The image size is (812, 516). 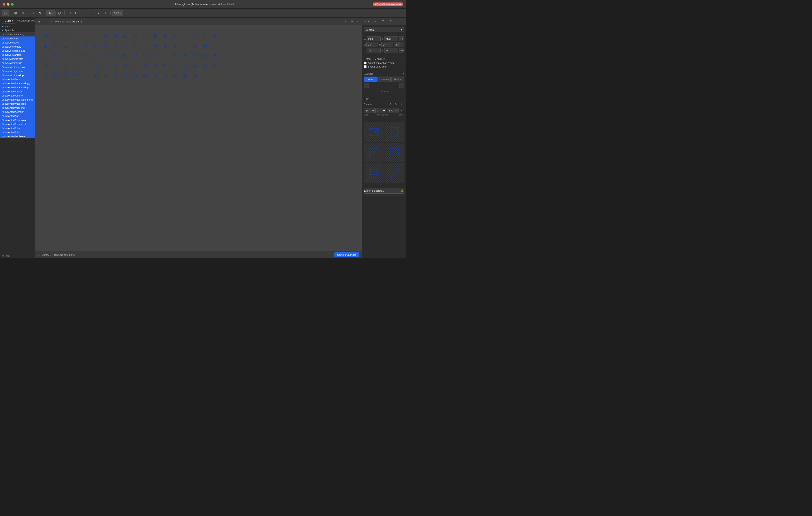 I want to click on icon-search, so click(x=56, y=75).